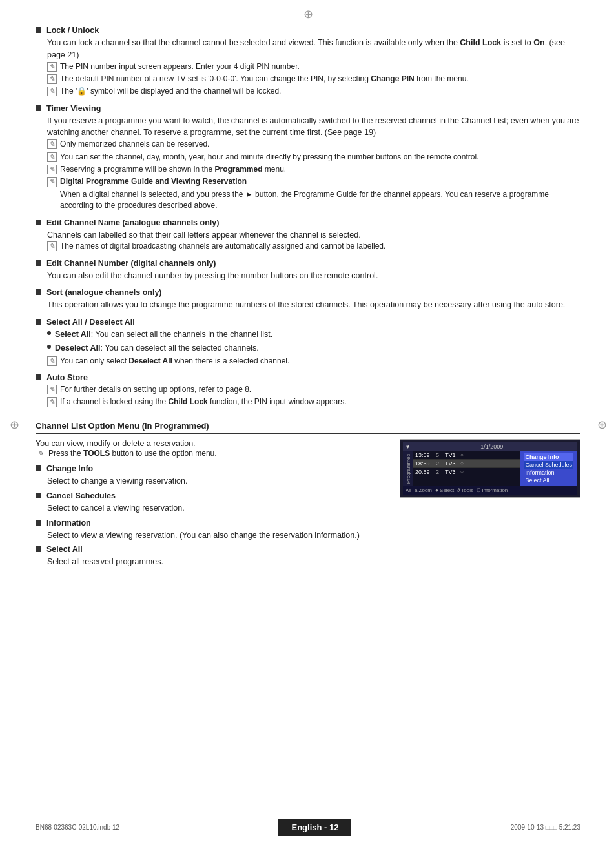 This screenshot has width=616, height=849. Describe the element at coordinates (314, 276) in the screenshot. I see `section-body-edit-channel-number: You can also edit the channel number by …` at that location.